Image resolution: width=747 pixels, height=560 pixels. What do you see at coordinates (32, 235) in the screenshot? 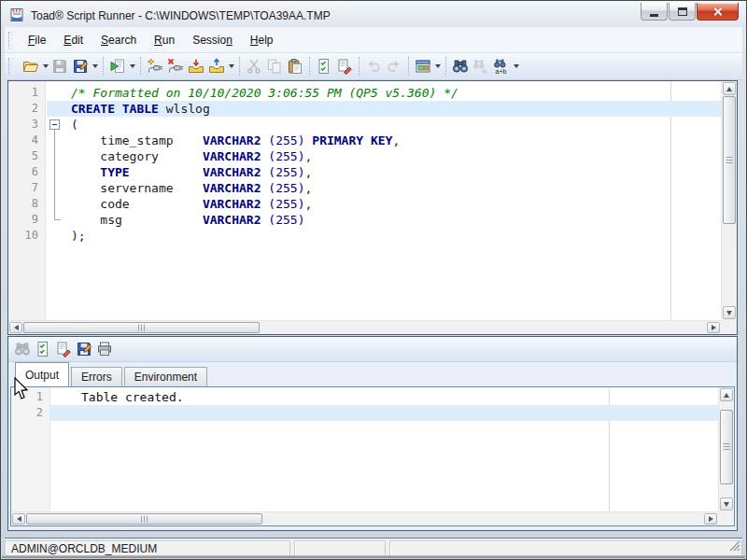
I see `editor-line-number: 10` at bounding box center [32, 235].